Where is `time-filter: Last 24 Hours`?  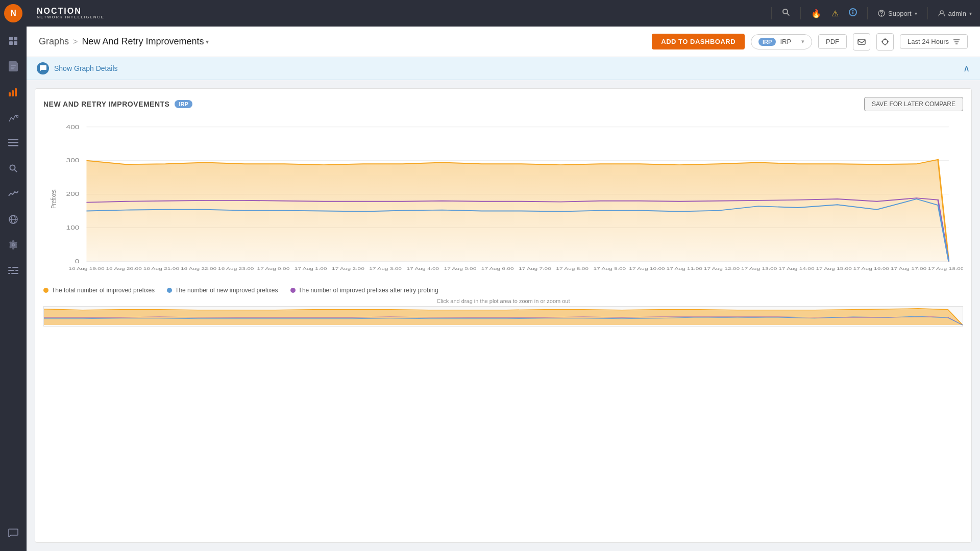 time-filter: Last 24 Hours is located at coordinates (934, 42).